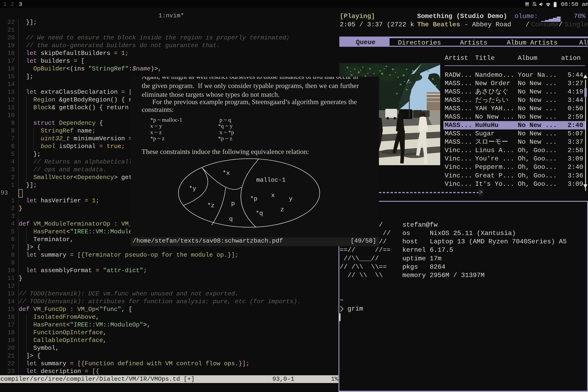  Describe the element at coordinates (231, 219) in the screenshot. I see `svg-text: q` at that location.